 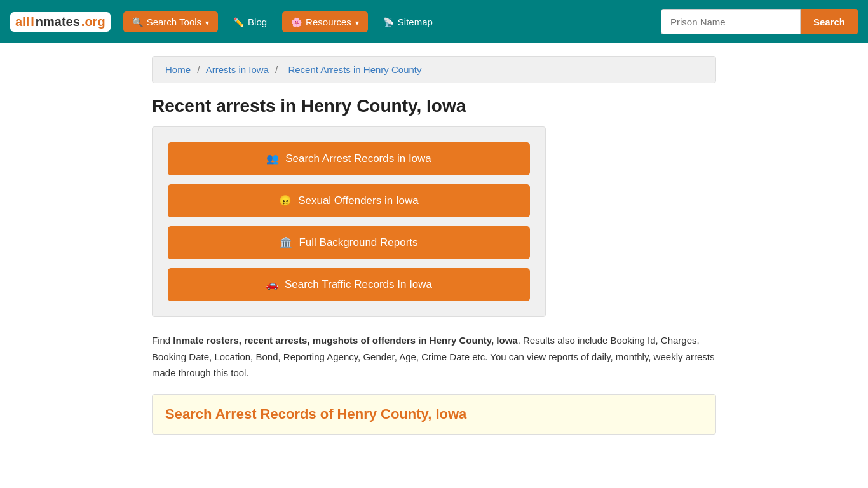 I want to click on search-tools-label: Search Tools, so click(x=174, y=22).